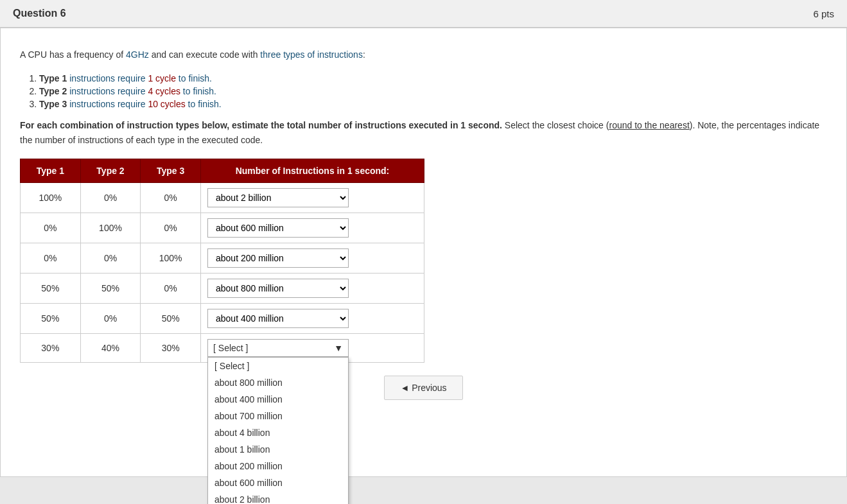 Image resolution: width=847 pixels, height=504 pixels. I want to click on cell-t2: 50%, so click(110, 289).